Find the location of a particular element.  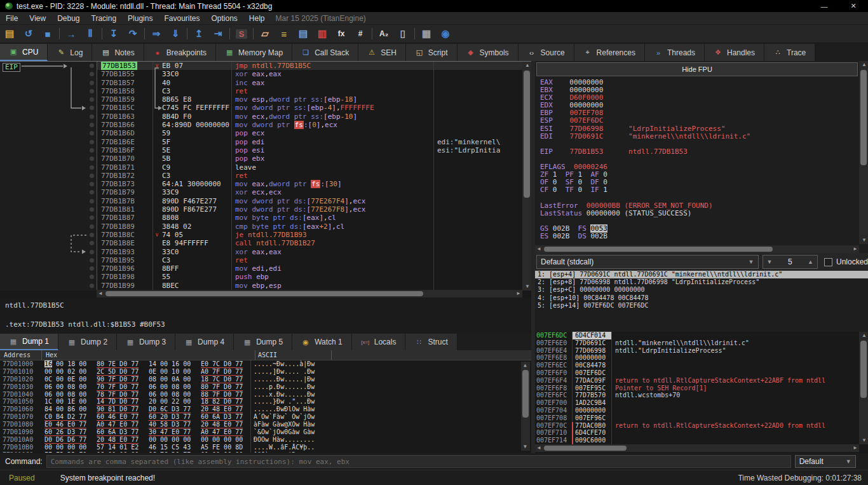

disasm-row: 77DB1B58C3ret is located at coordinates (261, 92).